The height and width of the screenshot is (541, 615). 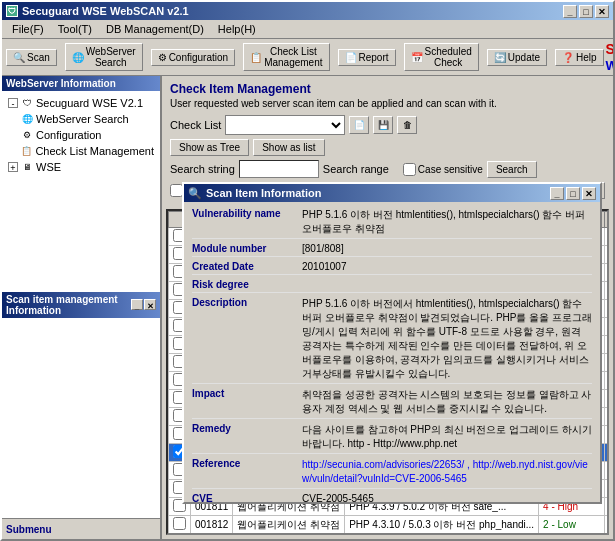 I want to click on sidebar-item-webscan: 🌐 WebServer Search, so click(x=81, y=119).